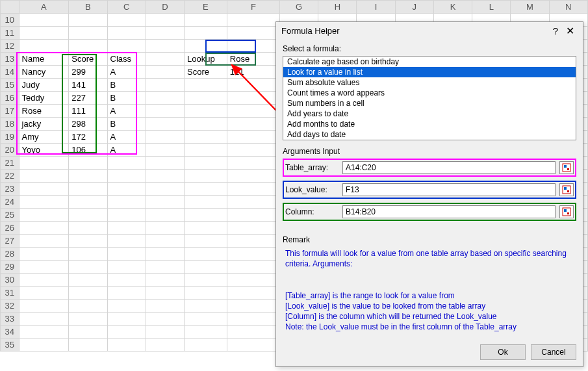 Image resolution: width=588 pixels, height=371 pixels. I want to click on cell-E14: Score, so click(206, 72).